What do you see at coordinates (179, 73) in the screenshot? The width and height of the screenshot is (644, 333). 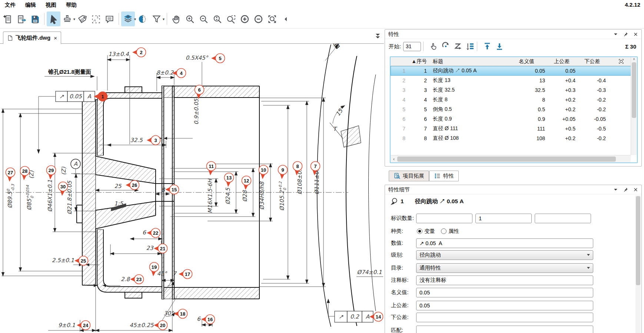 I see `inspection-balloon-4: 4` at bounding box center [179, 73].